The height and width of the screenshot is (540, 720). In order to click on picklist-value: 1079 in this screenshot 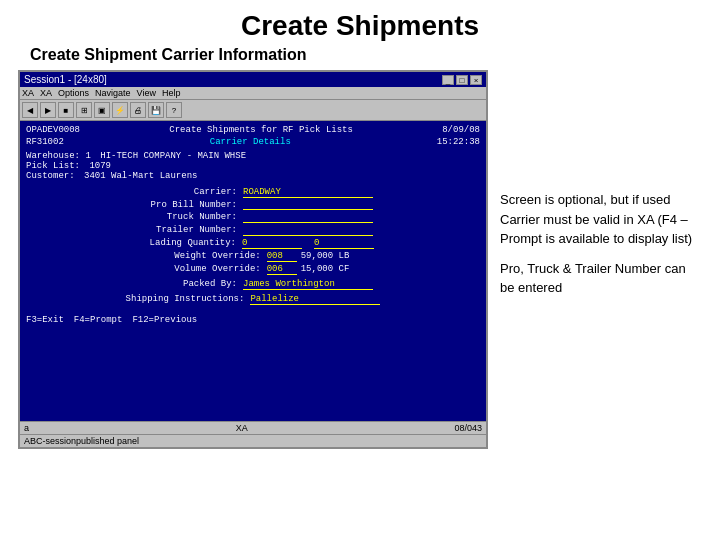, I will do `click(100, 166)`.